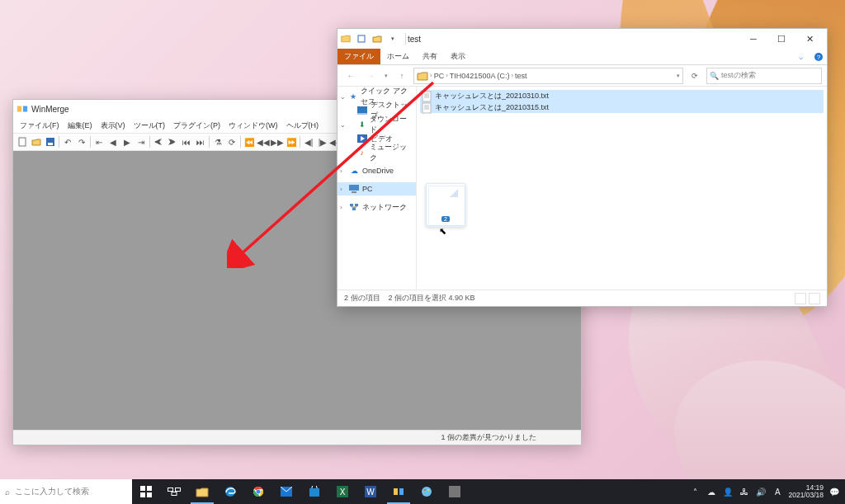 This screenshot has height=504, width=845. Describe the element at coordinates (402, 76) in the screenshot. I see `nav-up-button: ↑` at that location.